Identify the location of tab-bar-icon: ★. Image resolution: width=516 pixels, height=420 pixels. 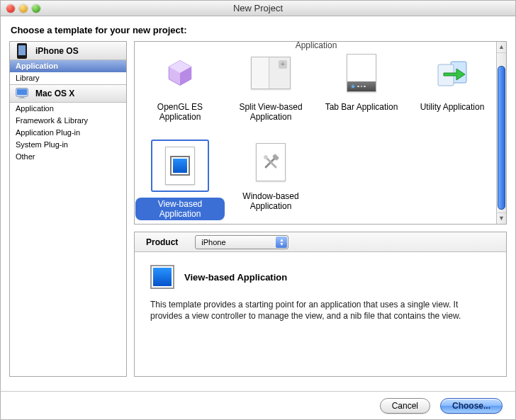
(361, 73).